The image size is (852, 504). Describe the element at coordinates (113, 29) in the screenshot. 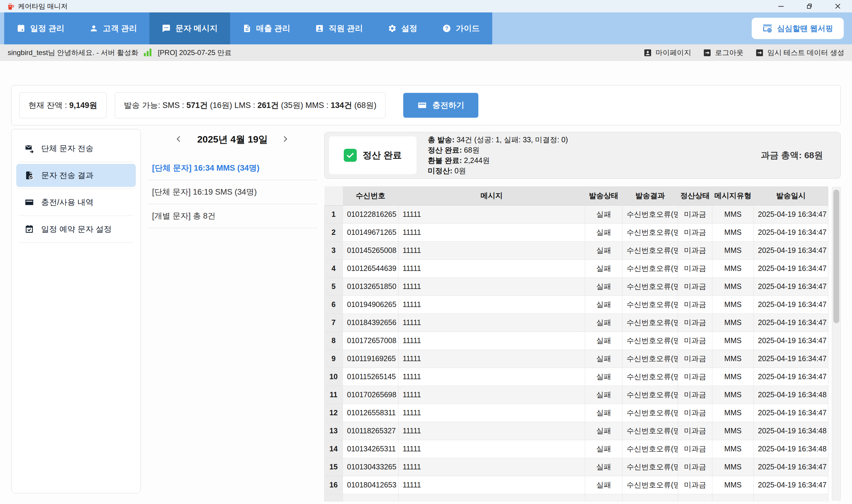

I see `tab-customers: 고객 관리` at that location.